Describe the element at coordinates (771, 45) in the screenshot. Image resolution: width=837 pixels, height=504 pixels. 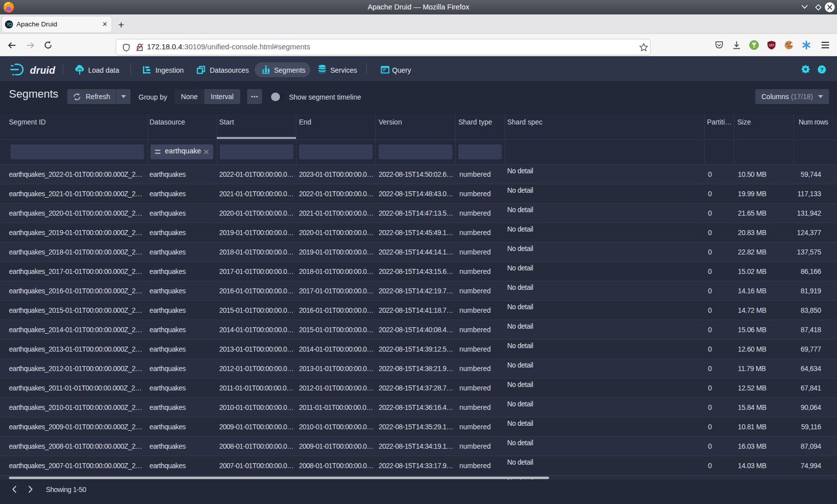
I see `svg-text: UO` at that location.